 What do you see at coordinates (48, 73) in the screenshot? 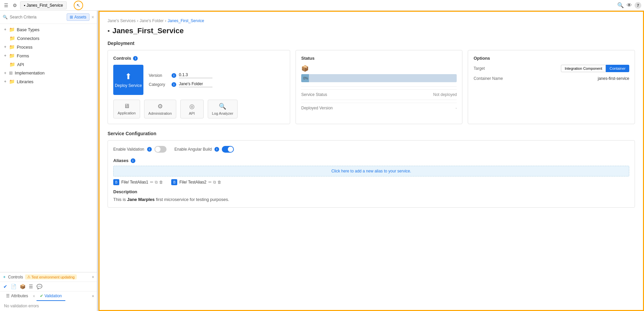
I see `sidebar-item-implementation: + ⊞ Implementation` at bounding box center [48, 73].